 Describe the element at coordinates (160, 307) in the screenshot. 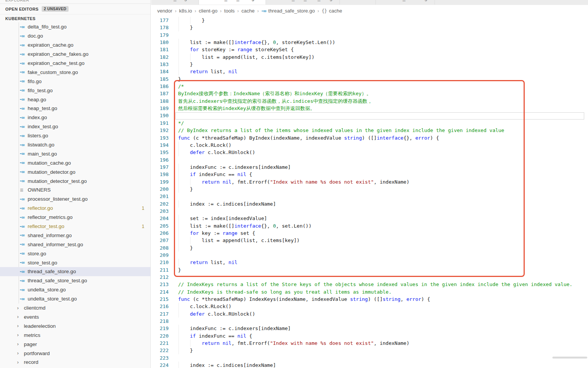

I see `line-number: 216` at that location.